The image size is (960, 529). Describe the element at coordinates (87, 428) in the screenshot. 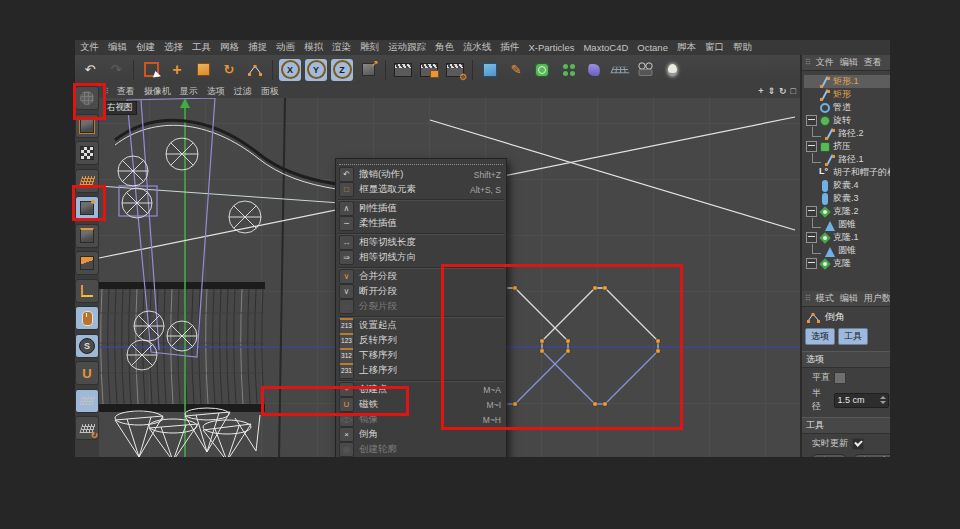

I see `rotate-workplane-button: ↻` at that location.